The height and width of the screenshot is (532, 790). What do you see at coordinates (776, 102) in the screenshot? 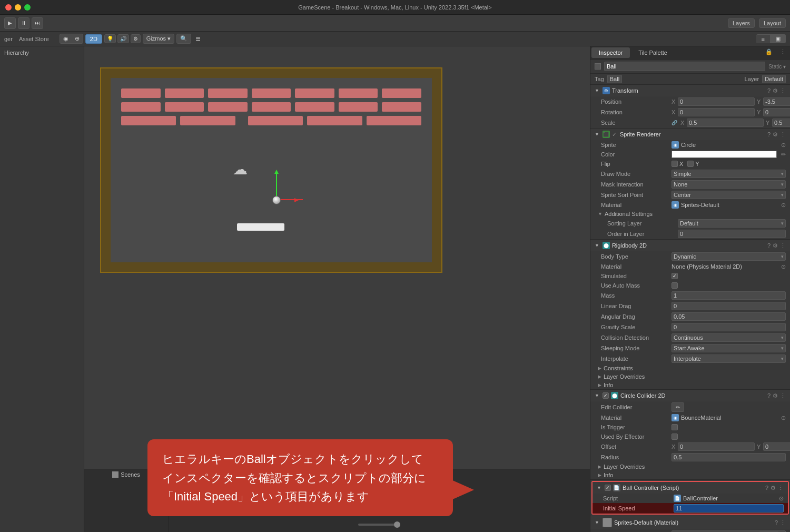
I see `pos-y-input` at bounding box center [776, 102].